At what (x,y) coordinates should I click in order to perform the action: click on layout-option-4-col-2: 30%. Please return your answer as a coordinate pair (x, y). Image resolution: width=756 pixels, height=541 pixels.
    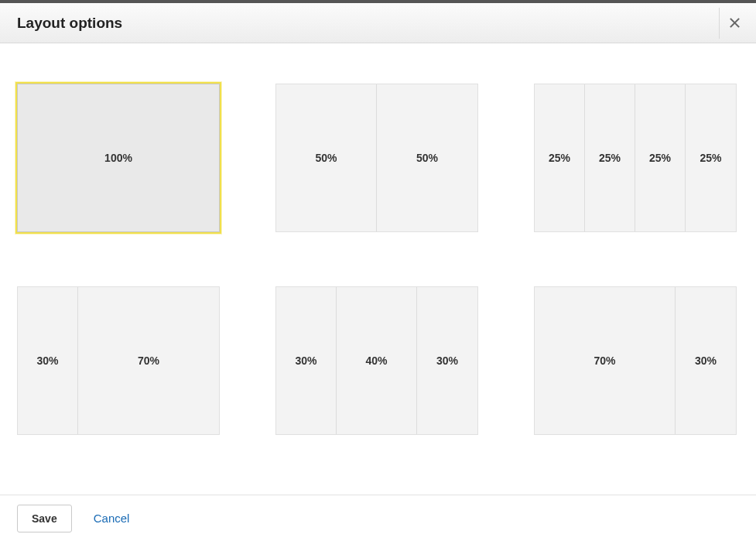
    Looking at the image, I should click on (447, 361).